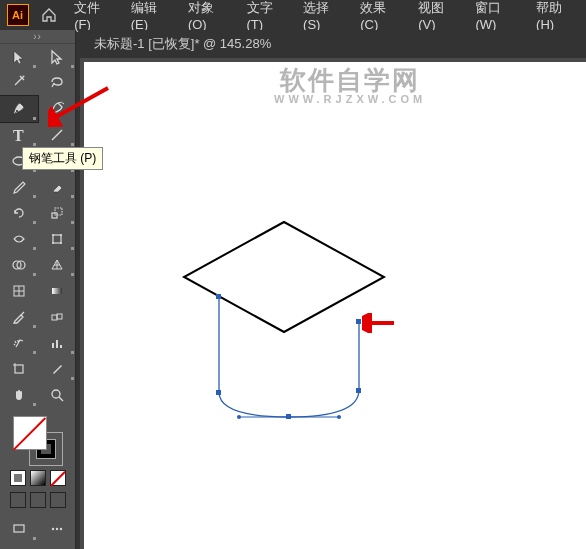 This screenshot has height=549, width=586. I want to click on document-tab-bar: 未标题-1 [已恢复]* @ 145.28%, so click(333, 44).